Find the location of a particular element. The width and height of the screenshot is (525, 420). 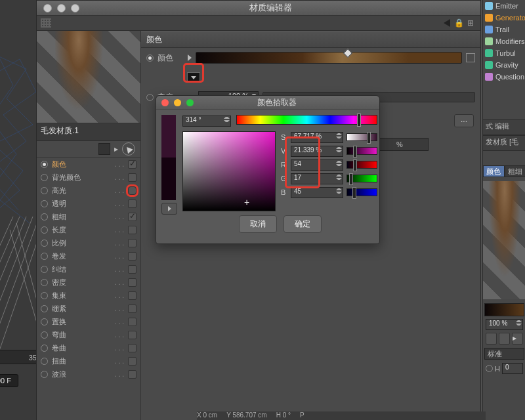

picker-cursor-icon is located at coordinates (129, 149).